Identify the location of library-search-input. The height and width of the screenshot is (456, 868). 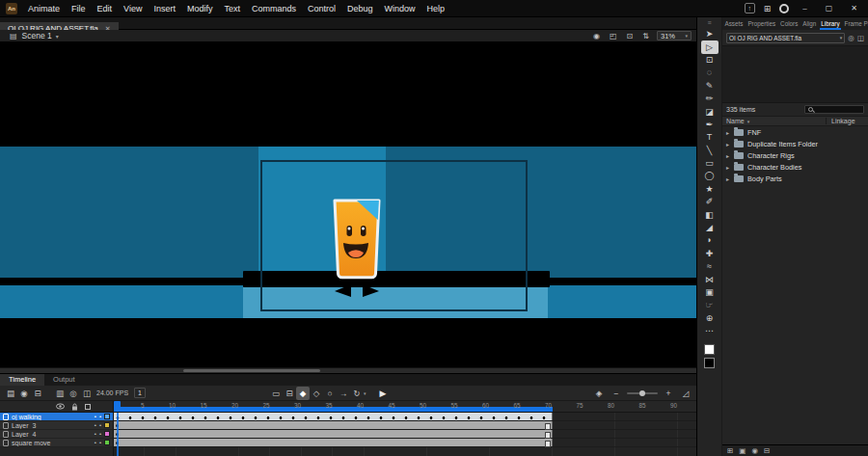
(834, 110).